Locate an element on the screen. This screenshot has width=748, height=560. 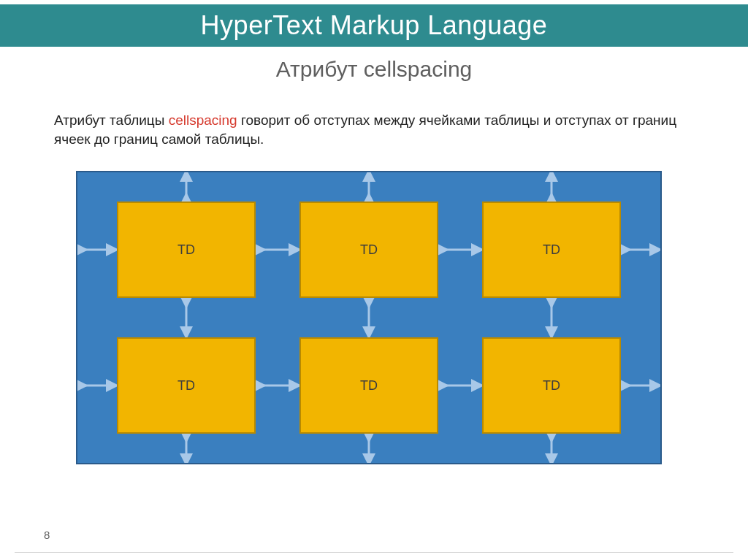
page-title: HyperText Markup Language is located at coordinates (374, 26).